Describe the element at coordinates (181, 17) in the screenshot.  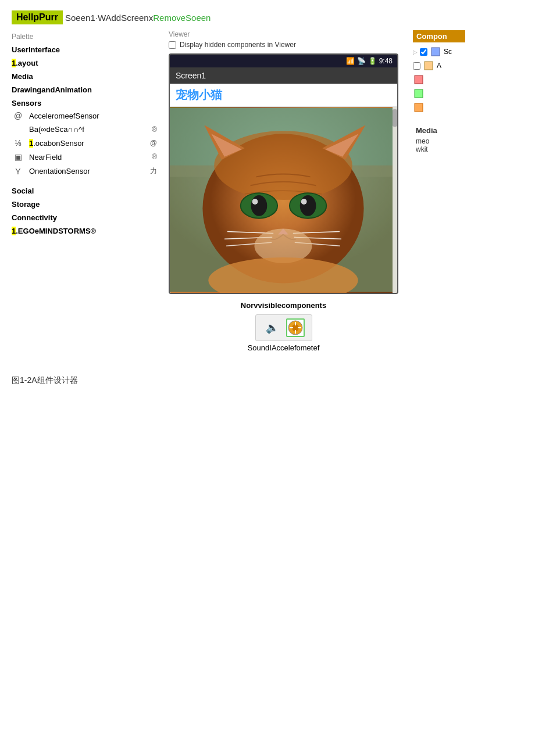
I see `remove-screen-link: RemoveSοeen` at that location.